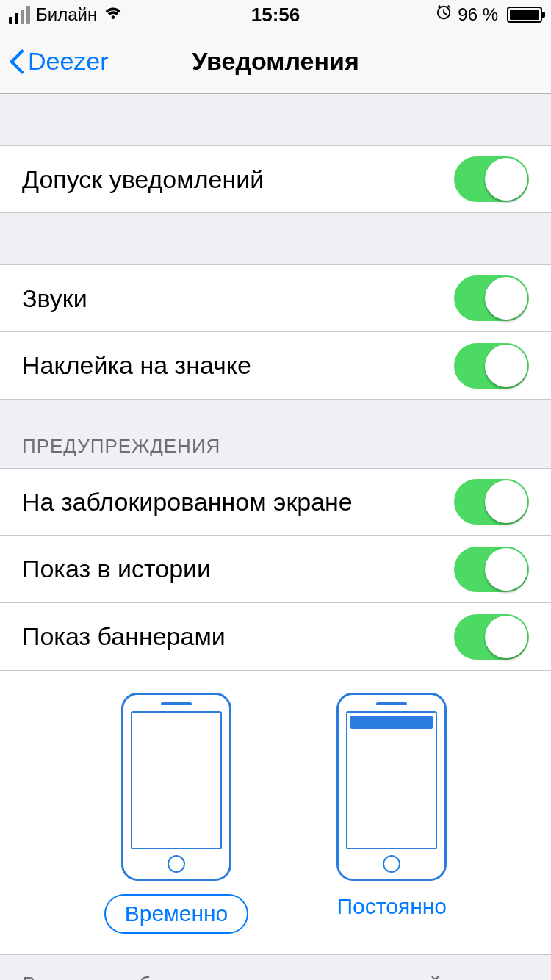 The height and width of the screenshot is (980, 551). Describe the element at coordinates (66, 15) in the screenshot. I see `status-left: Билайн` at that location.